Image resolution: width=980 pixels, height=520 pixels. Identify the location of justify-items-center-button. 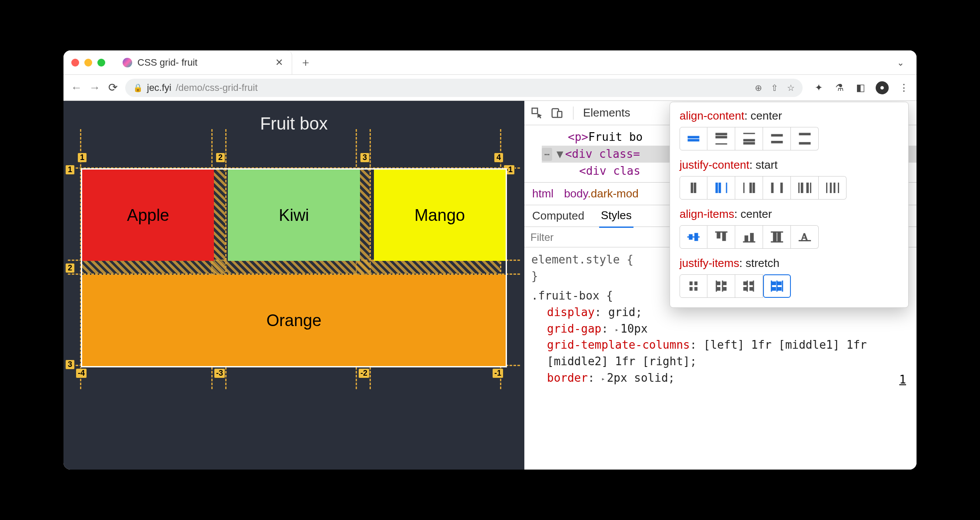
(693, 286).